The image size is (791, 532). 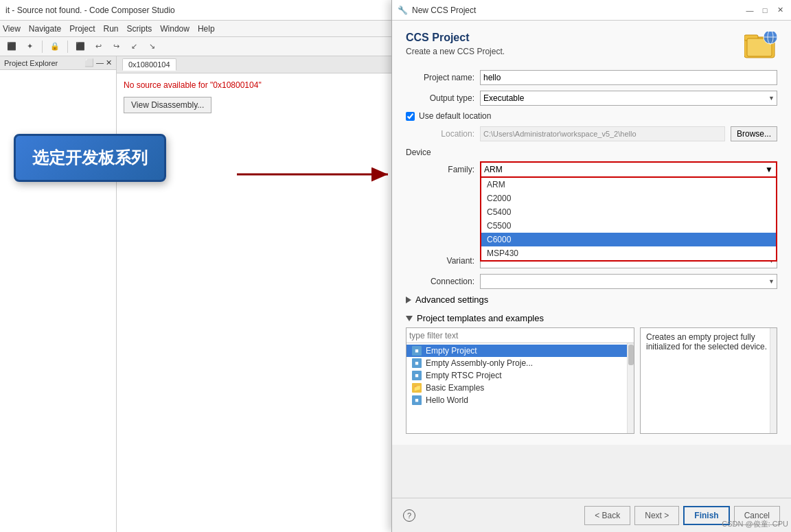 I want to click on toolbar-btn-3: 🔒, so click(x=55, y=47).